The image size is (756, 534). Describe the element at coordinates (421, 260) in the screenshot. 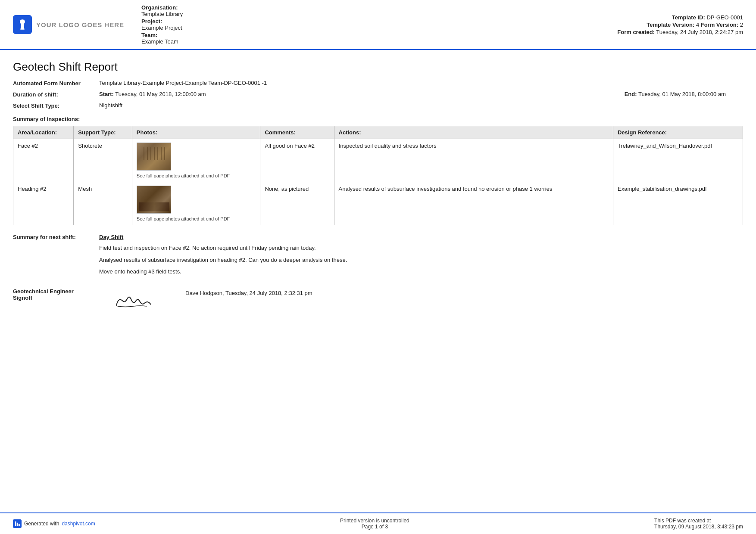

I see `next-shift-para-2: Analysed results of subsurface investiga…` at that location.